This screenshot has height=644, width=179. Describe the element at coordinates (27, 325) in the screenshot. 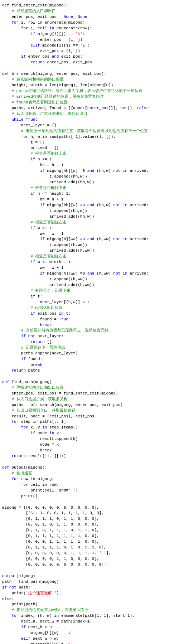

I see `line-57: break` at that location.